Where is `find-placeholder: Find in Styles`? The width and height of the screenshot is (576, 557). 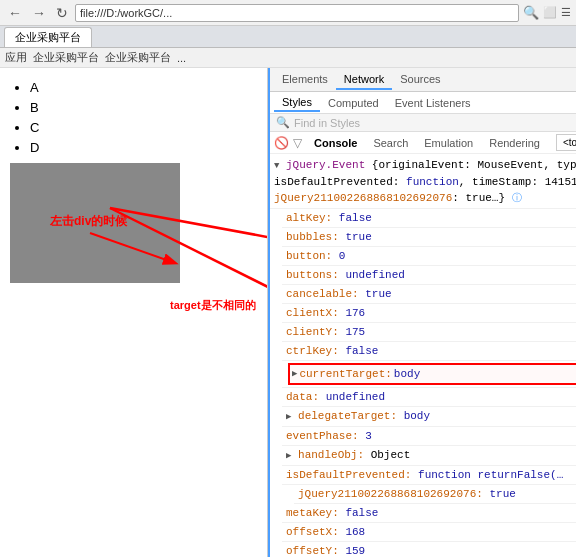
find-placeholder: Find in Styles is located at coordinates (327, 123).